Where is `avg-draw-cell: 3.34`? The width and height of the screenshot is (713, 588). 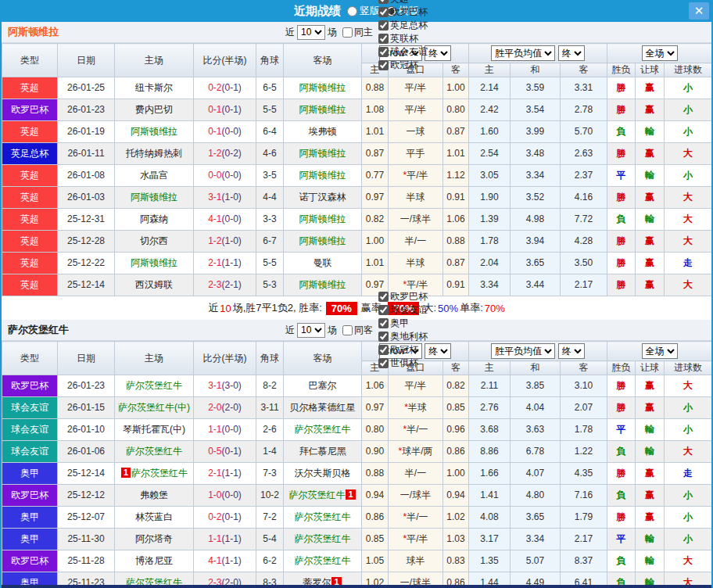
avg-draw-cell: 3.34 is located at coordinates (536, 540).